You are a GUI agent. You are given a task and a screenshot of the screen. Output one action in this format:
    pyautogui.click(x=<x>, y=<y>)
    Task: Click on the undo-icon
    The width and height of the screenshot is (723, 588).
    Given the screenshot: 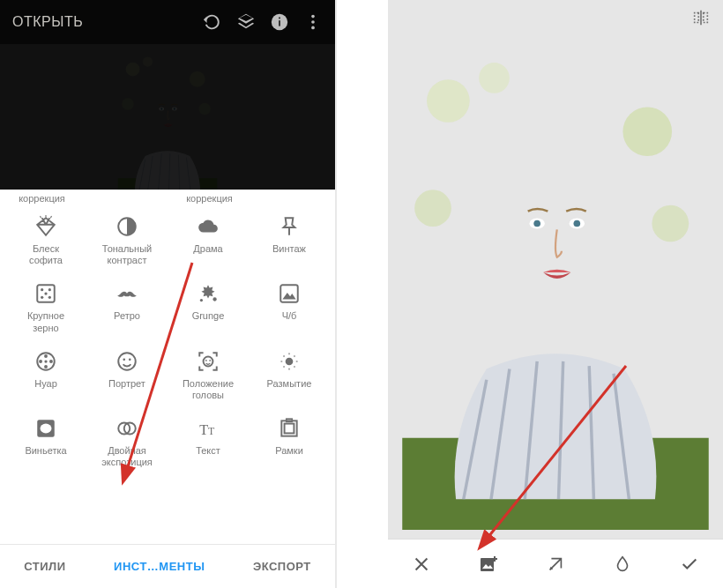 What is the action you would take?
    pyautogui.click(x=212, y=22)
    